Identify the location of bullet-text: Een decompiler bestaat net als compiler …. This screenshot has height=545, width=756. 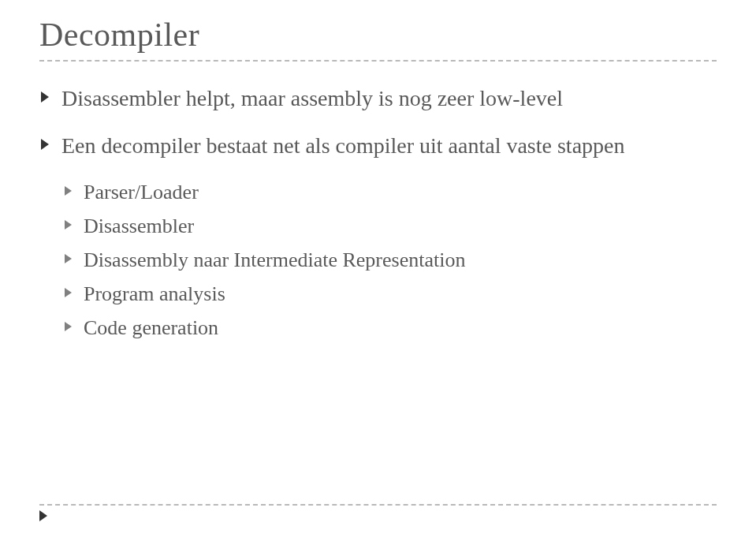
(344, 145).